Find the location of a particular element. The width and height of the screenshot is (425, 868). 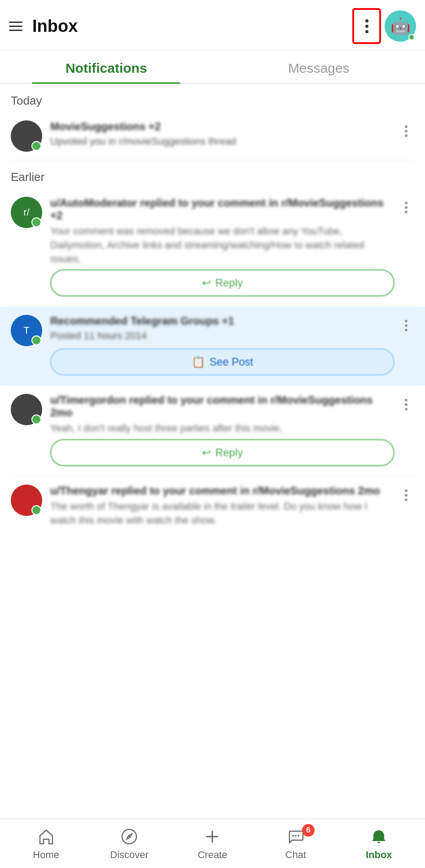

home-icon is located at coordinates (46, 837).